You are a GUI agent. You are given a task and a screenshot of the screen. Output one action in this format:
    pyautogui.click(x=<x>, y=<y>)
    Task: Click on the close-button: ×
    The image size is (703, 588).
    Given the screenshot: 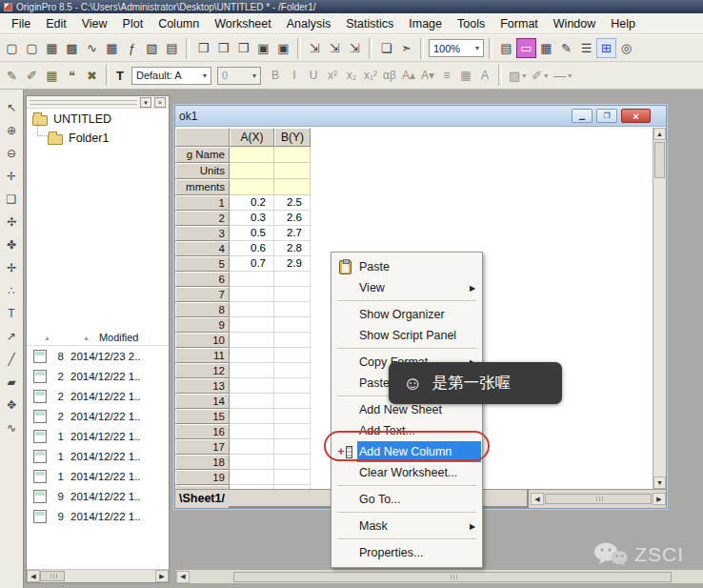 What is the action you would take?
    pyautogui.click(x=636, y=116)
    